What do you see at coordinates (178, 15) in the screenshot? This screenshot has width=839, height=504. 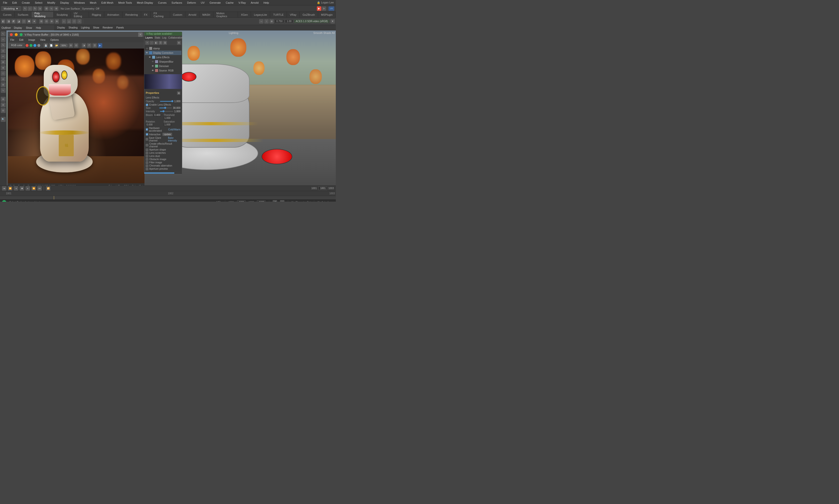 I see `tab-custom: Custom` at bounding box center [178, 15].